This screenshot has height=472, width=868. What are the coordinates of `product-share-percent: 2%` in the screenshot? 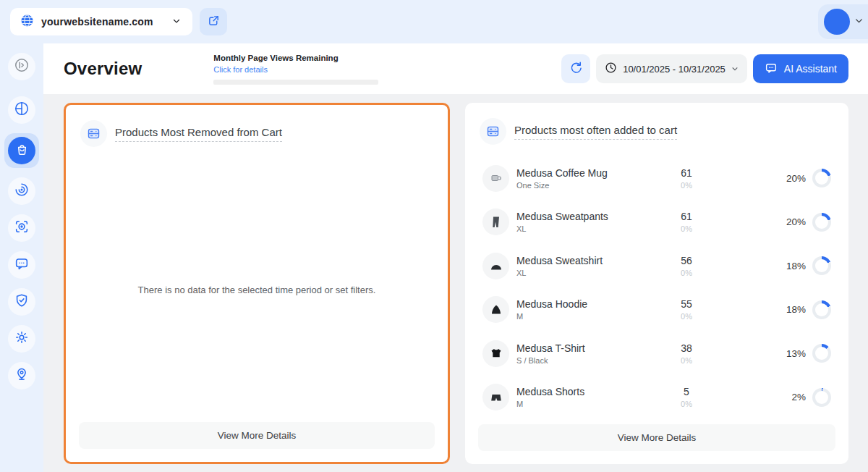 It's located at (799, 397).